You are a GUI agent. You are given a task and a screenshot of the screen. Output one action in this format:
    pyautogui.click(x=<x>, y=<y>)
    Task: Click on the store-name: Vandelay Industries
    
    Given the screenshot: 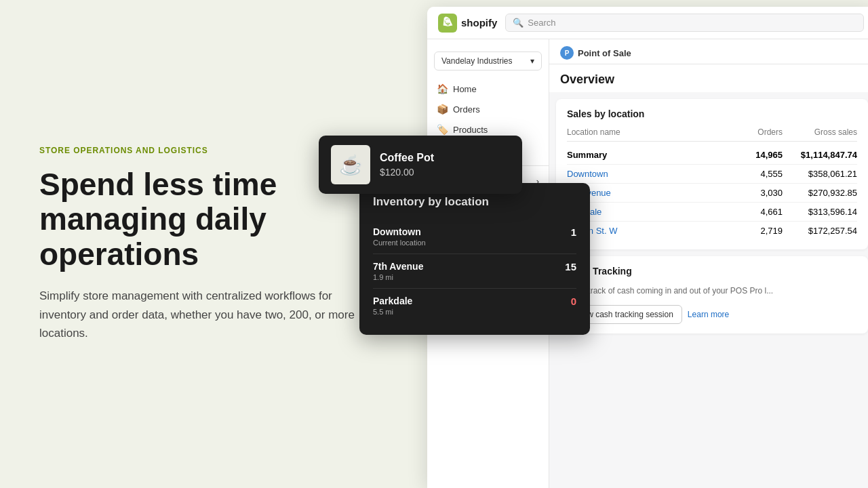 What is the action you would take?
    pyautogui.click(x=477, y=61)
    